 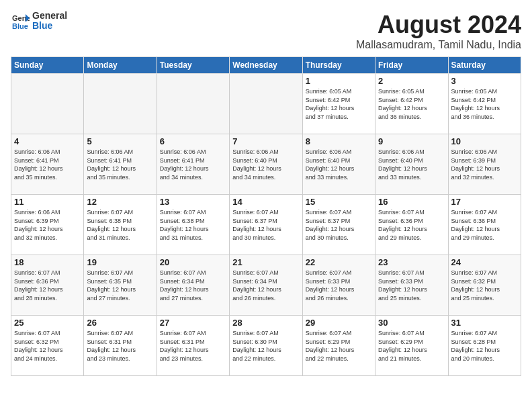 I want to click on logo-blue-text: Blue, so click(x=50, y=26).